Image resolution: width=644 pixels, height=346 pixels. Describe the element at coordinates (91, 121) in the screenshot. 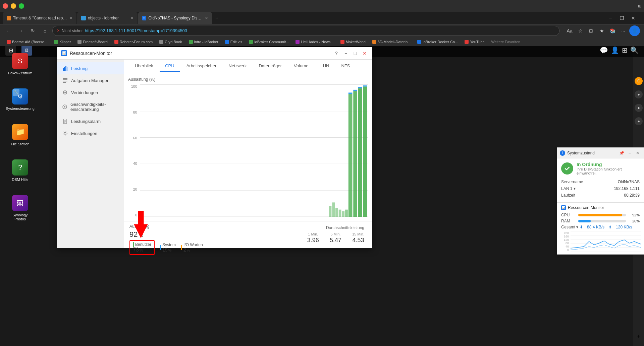

I see `sidebar-item-leistungsalarm: Leistungsalarm` at that location.